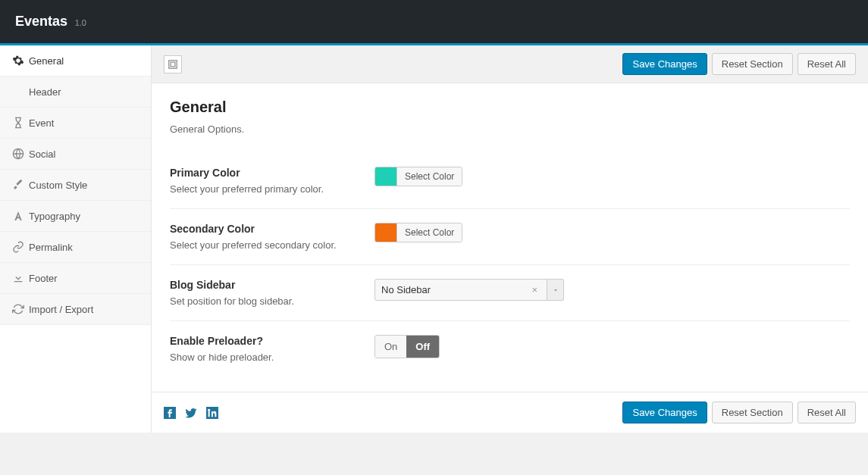 This screenshot has width=868, height=475. Describe the element at coordinates (20, 278) in the screenshot. I see `download-icon` at that location.